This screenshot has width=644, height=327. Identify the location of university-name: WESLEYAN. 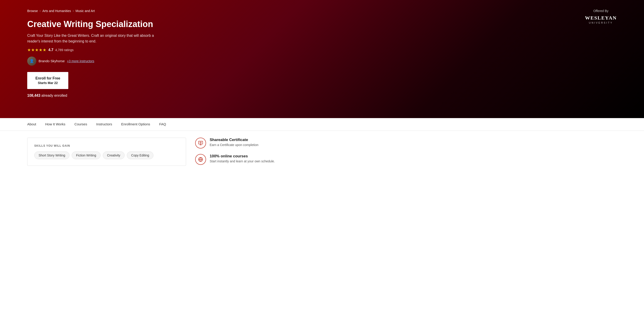
(601, 18).